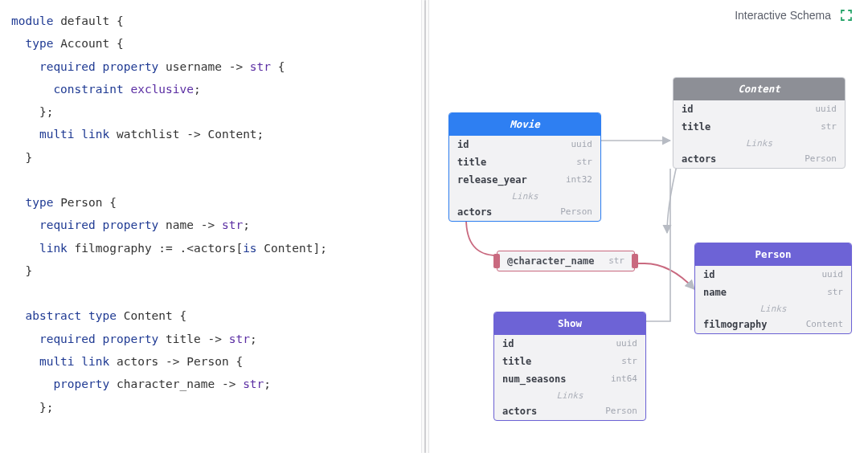 The width and height of the screenshot is (868, 453). I want to click on schema-node-content: Content iduuid titlestr Links actorsPers…, so click(759, 123).